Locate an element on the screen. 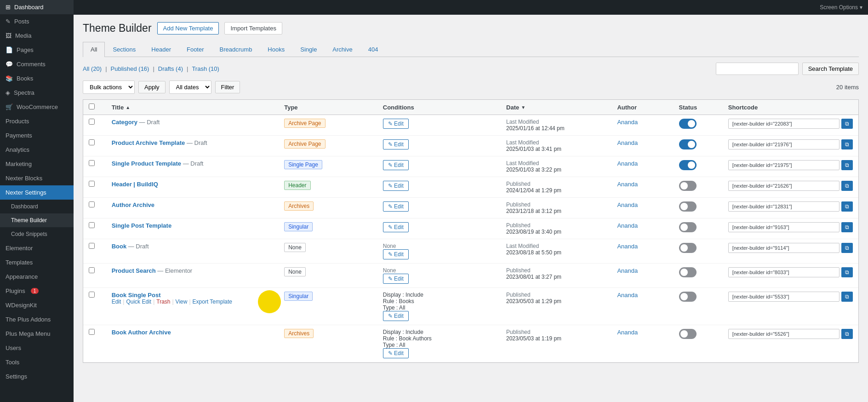 The height and width of the screenshot is (402, 868). search-input is located at coordinates (757, 69).